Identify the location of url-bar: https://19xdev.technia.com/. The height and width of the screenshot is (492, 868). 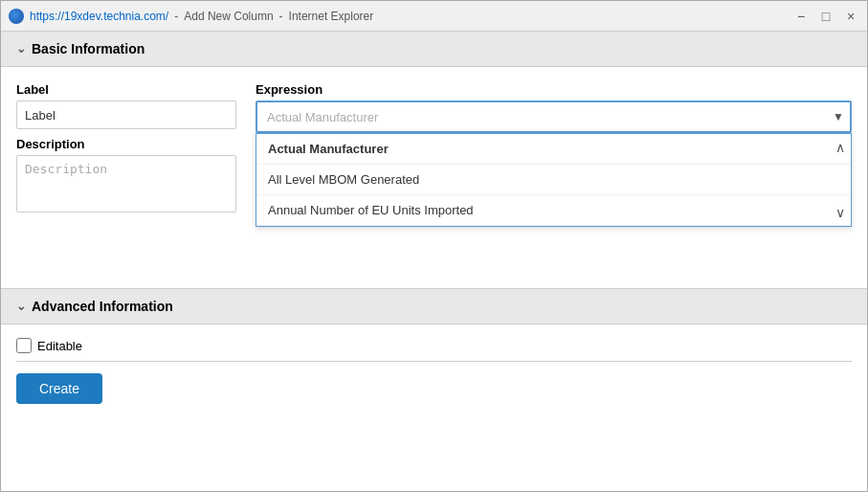
(100, 16).